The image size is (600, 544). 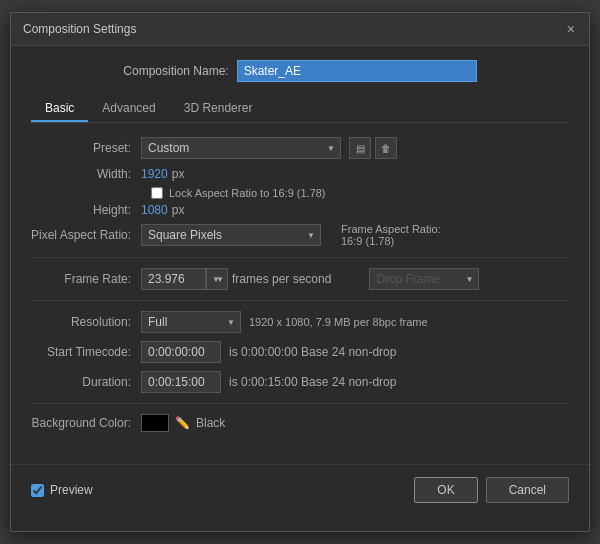 I want to click on framerate-dropdown, so click(x=217, y=279).